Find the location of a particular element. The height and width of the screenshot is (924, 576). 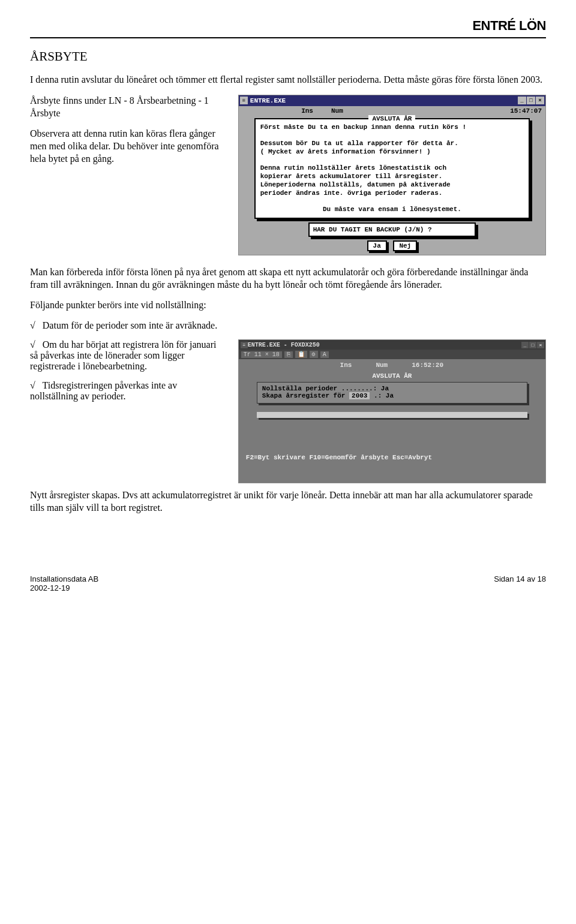

bullet-3: Tidsregistreringen påverkas inte av noll… is located at coordinates (128, 391).